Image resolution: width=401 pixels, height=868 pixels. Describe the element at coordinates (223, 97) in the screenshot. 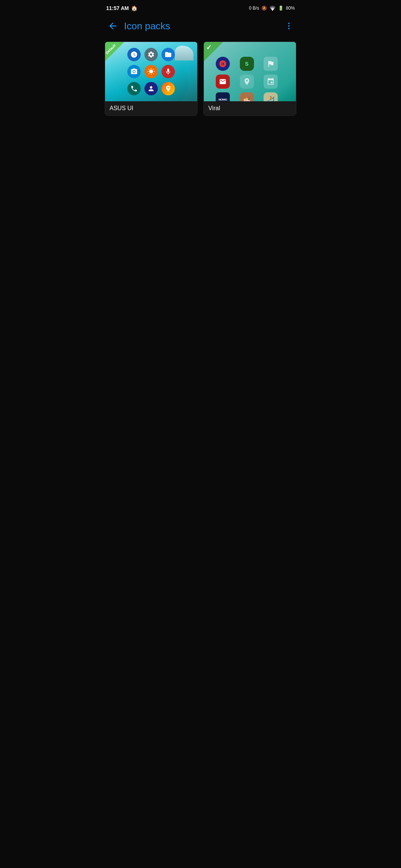

I see `viral-icon-nomo: NOMO` at that location.